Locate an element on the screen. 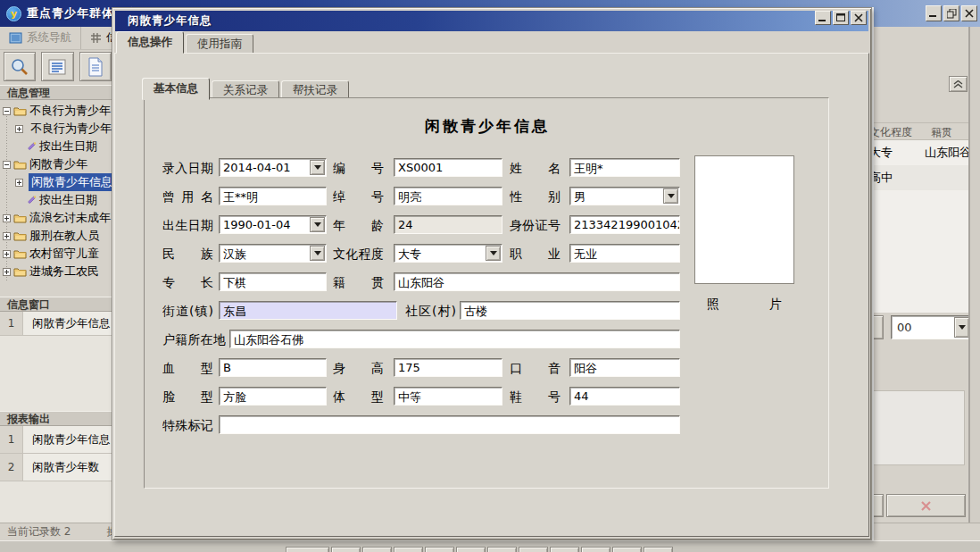 This screenshot has height=552, width=980. street-label: 街道(镇) is located at coordinates (187, 312).